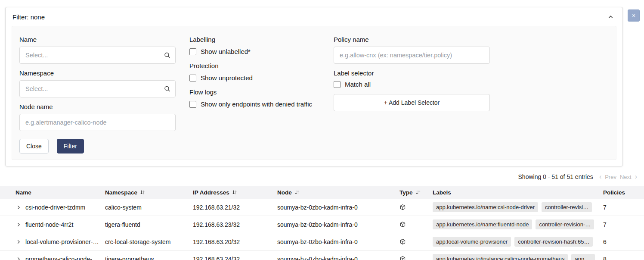 The height and width of the screenshot is (260, 644). What do you see at coordinates (255, 104) in the screenshot?
I see `denied-traffic-row: Show only endpoints with denied traffic` at bounding box center [255, 104].